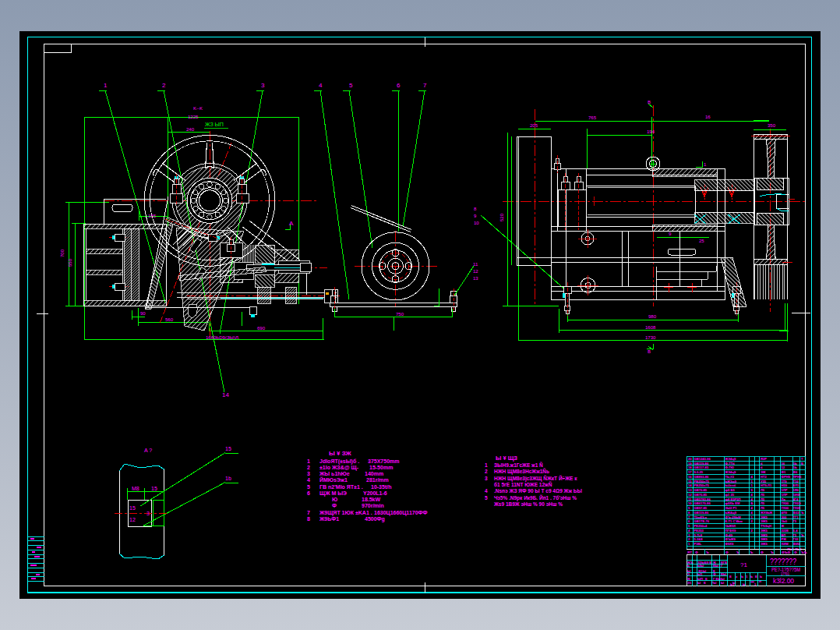  What do you see at coordinates (785, 574) in the screenshot?
I see `svg-text: 1??01` at bounding box center [785, 574].